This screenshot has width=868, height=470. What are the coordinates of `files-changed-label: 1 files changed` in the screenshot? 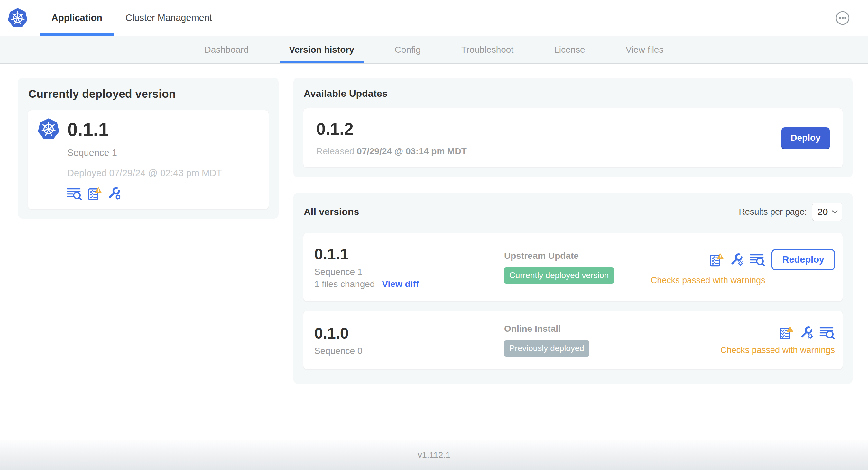 It's located at (344, 284).